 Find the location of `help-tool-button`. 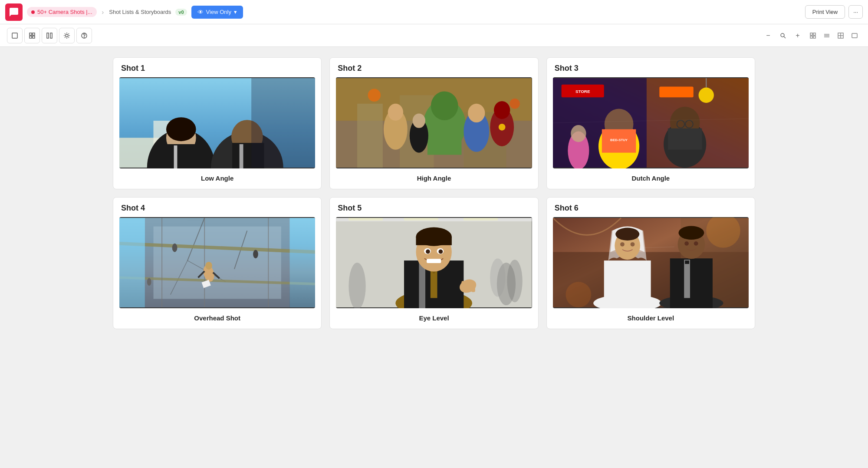

help-tool-button is located at coordinates (84, 36).